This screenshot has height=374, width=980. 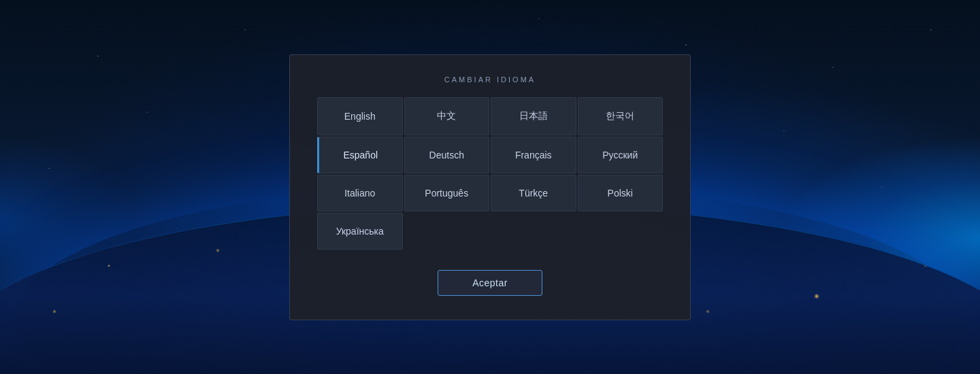 I want to click on lang-btn-italian: Italiano, so click(x=360, y=193).